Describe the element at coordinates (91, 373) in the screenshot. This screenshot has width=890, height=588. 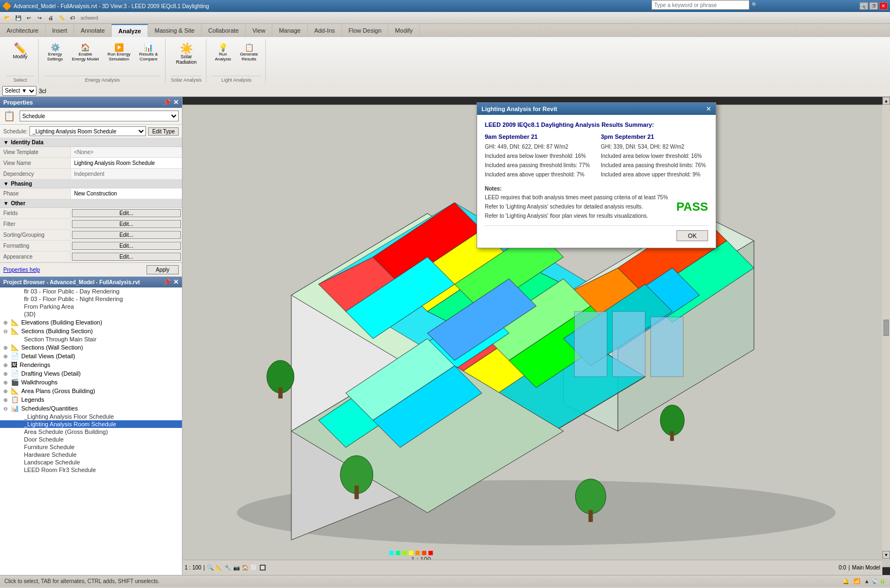
I see `tree-group-drafting: ⊕ 📄 Drafting Views (Detail)` at that location.